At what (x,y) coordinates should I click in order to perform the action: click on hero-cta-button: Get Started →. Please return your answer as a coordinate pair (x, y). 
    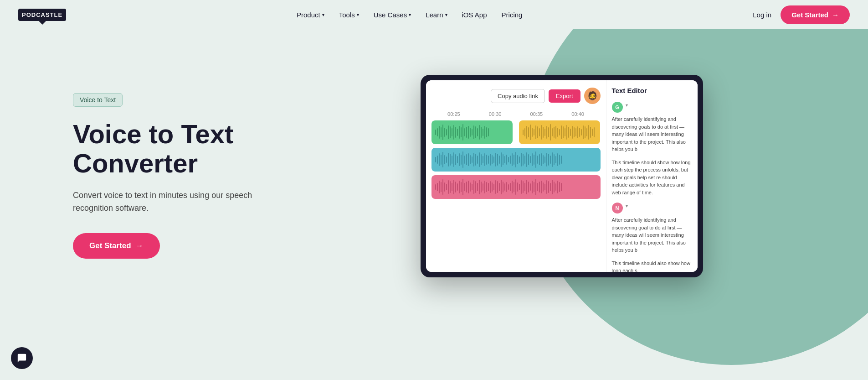
    Looking at the image, I should click on (117, 246).